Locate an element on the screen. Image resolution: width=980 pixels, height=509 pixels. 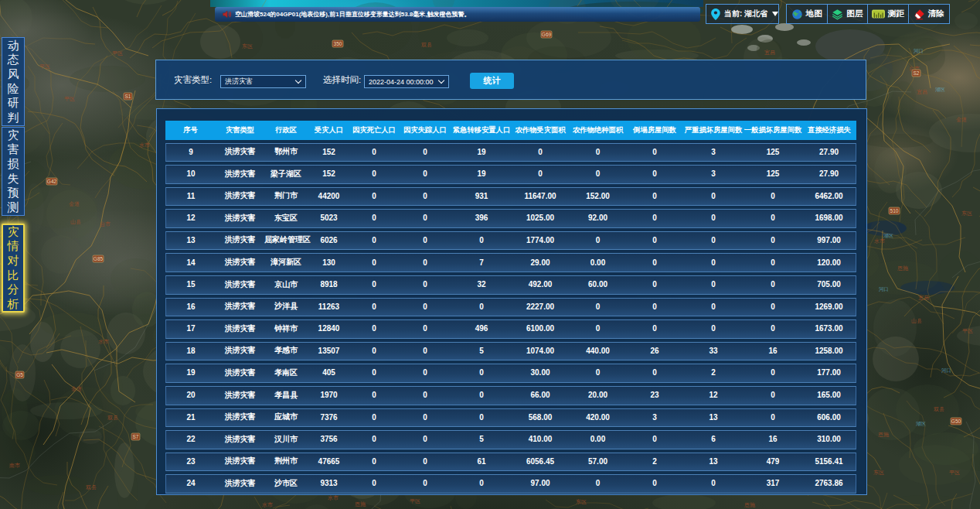
svg-text: G42 is located at coordinates (53, 181).